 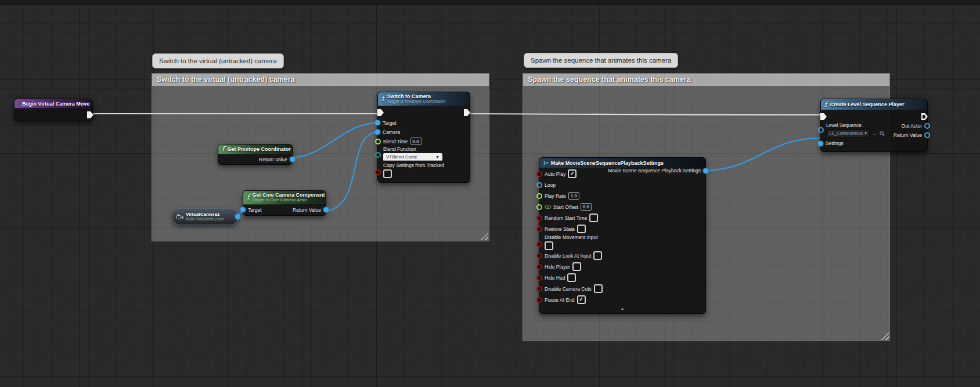 What do you see at coordinates (255, 154) in the screenshot?
I see `node-get-pixotope-coordinator: f Get Pixotope Coordinator Return Value` at bounding box center [255, 154].